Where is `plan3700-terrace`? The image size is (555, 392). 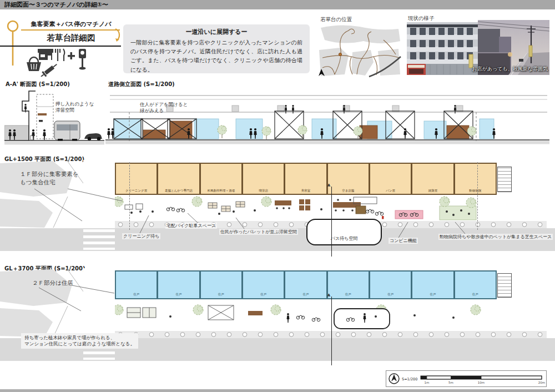 plan3700-terrace is located at coordinates (306, 315).